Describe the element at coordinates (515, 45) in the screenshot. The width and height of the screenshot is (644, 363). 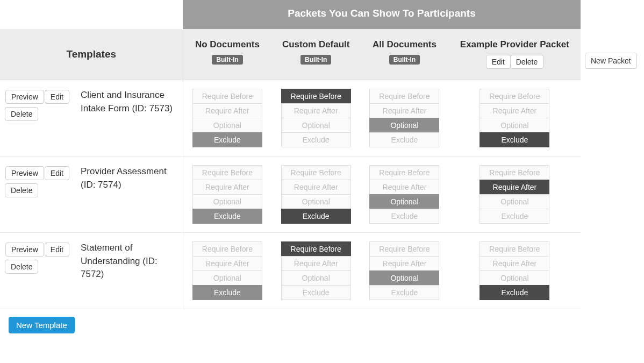
I see `packet-title: Example Provider Packet` at that location.